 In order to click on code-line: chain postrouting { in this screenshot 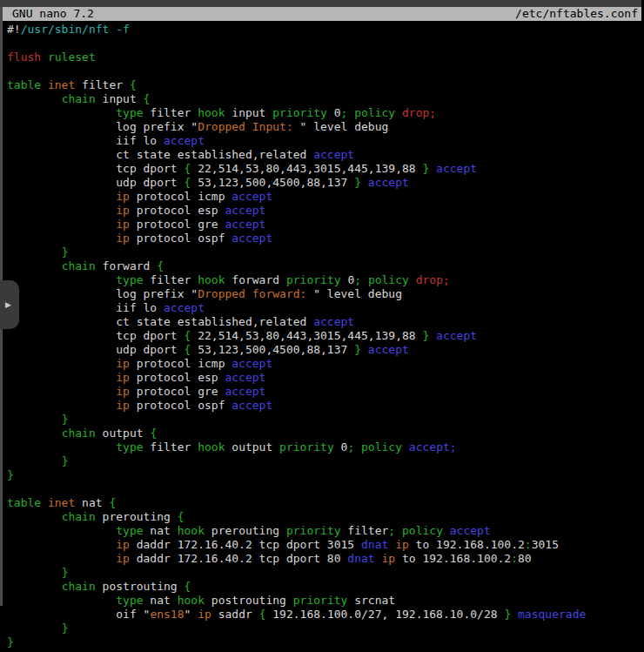, I will do `click(325, 587)`.